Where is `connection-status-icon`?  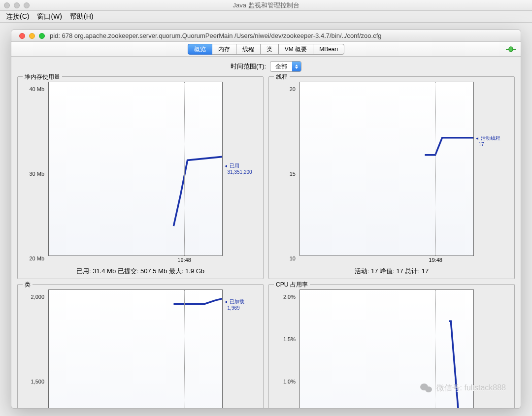
connection-status-icon is located at coordinates (511, 49).